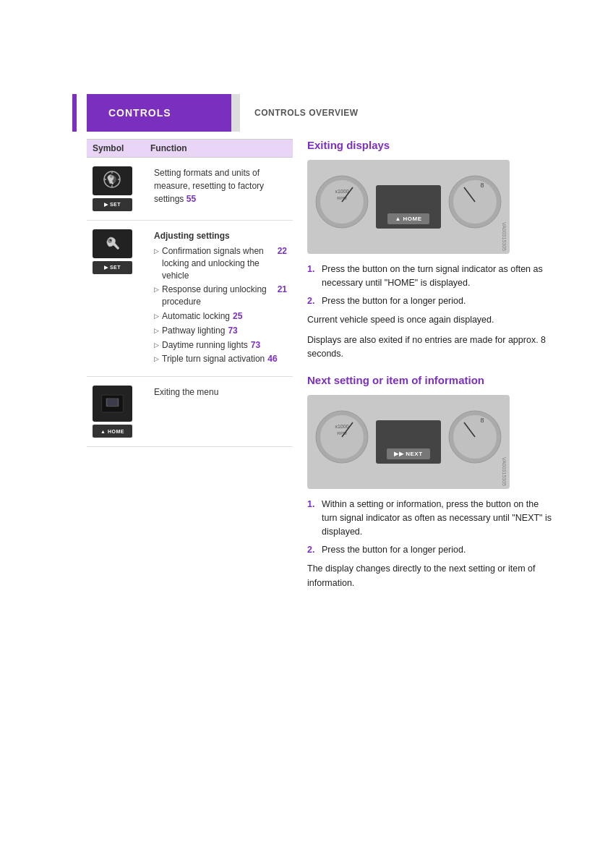 This screenshot has width=613, height=868. I want to click on center-screen-home: ▲ HOME, so click(408, 207).